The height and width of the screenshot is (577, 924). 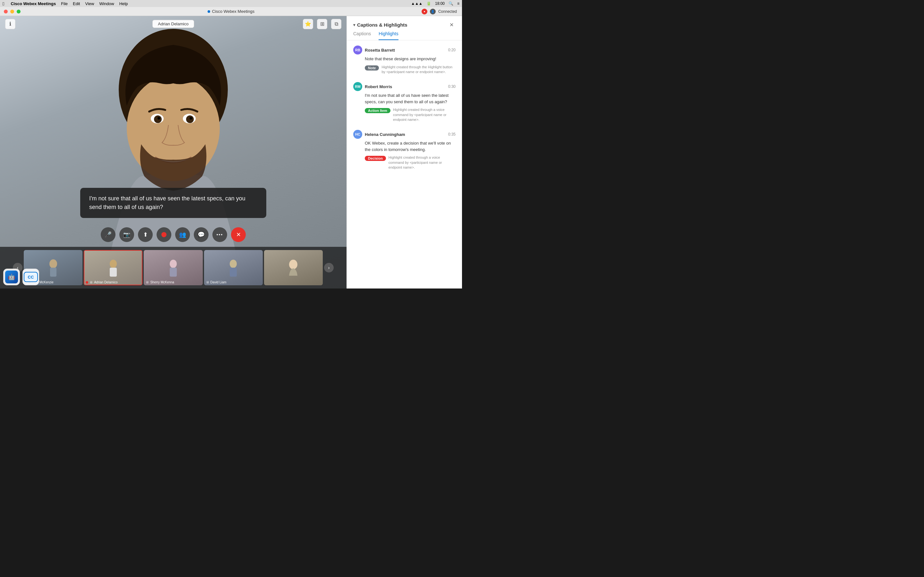 What do you see at coordinates (6, 11) in the screenshot?
I see `close-window-button` at bounding box center [6, 11].